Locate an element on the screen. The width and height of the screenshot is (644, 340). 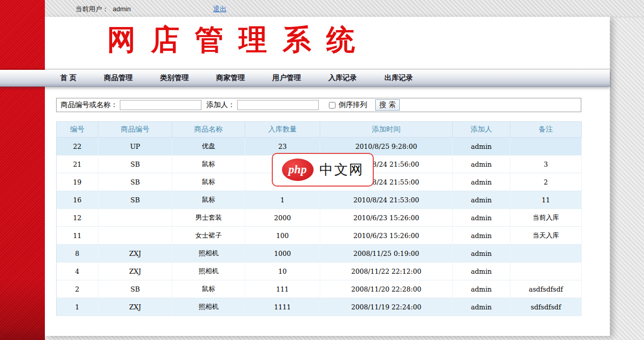
adder-search-input is located at coordinates (278, 105).